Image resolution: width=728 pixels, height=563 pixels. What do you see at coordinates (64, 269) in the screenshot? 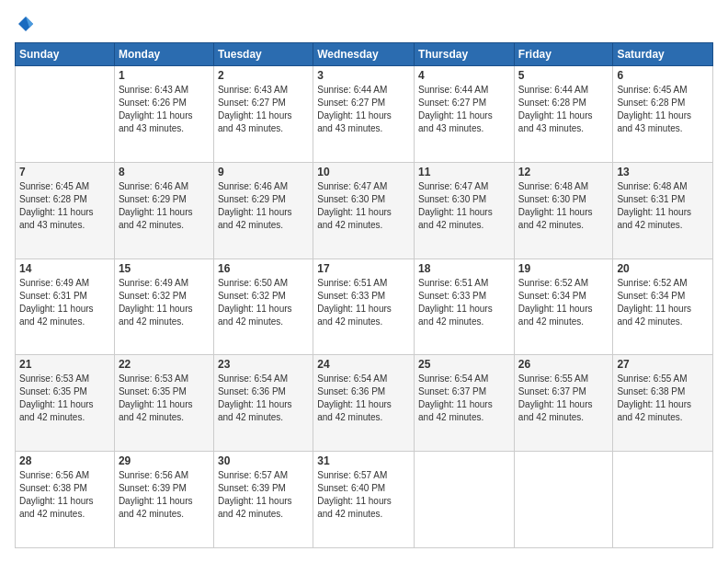
I see `day-number: 14` at bounding box center [64, 269].